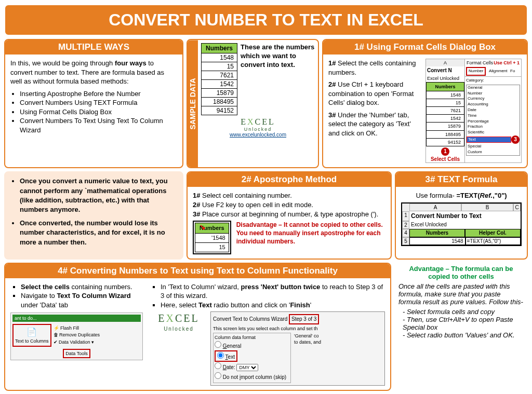 This screenshot has height=394, width=532. I want to click on apostrophe-illustration: Numbers↘ '1548 15, so click(212, 238).